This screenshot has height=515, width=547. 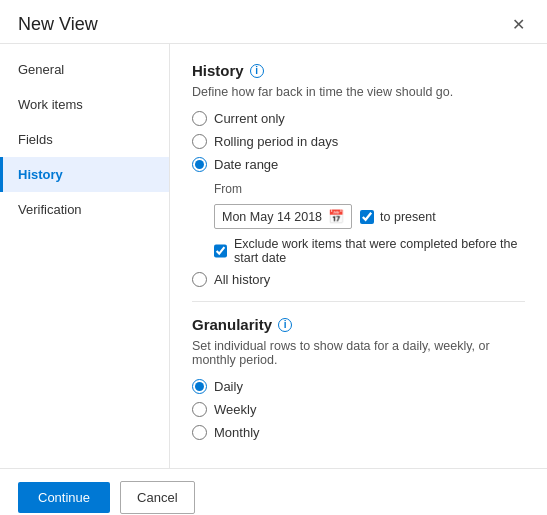 I want to click on history-radio-group: Current only Rolling period in days Date…, so click(x=358, y=142).